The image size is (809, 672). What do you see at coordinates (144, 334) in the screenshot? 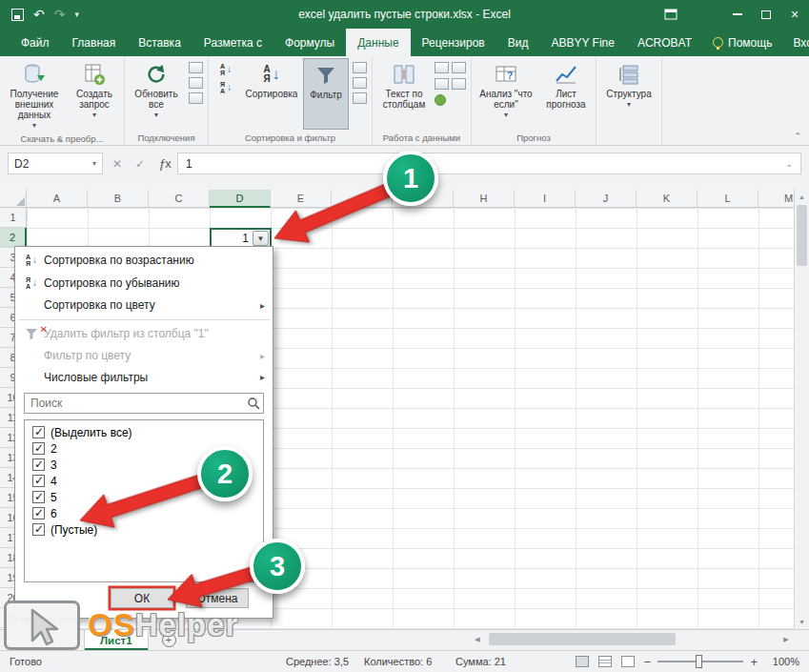
I see `menu-item-clear-filter: ✕ Удалить фильтр из столбца "1"` at bounding box center [144, 334].